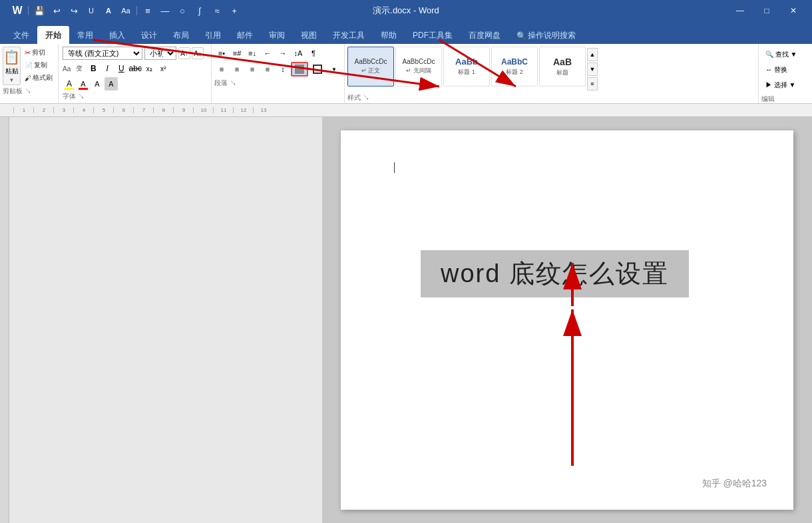 This screenshot has width=812, height=523. Describe the element at coordinates (91, 11) in the screenshot. I see `qa-extra1: U` at that location.